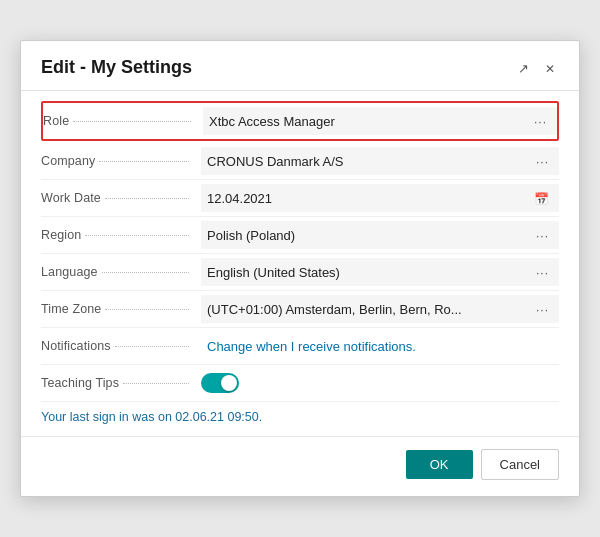 The width and height of the screenshot is (600, 537). I want to click on field-label-teaching-tips: Teaching Tips, so click(121, 383).